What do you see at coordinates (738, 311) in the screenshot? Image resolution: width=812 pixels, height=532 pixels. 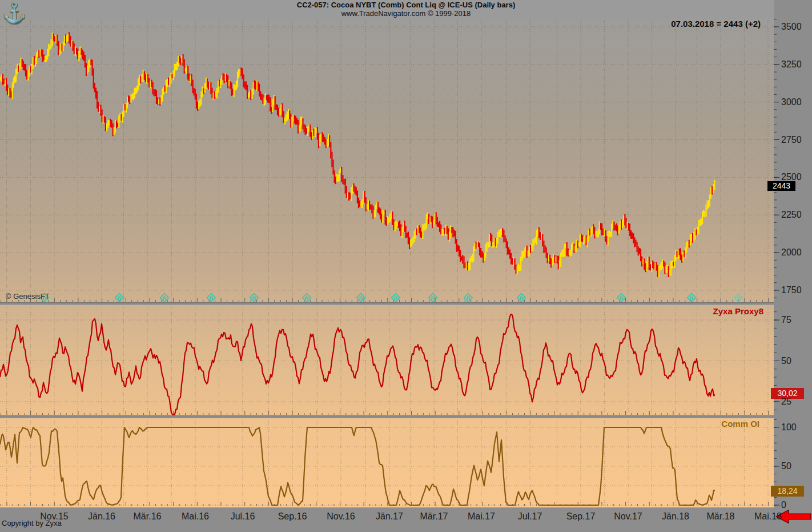 I see `proxy8-panel-title: Zyxa Proxy8` at bounding box center [738, 311].